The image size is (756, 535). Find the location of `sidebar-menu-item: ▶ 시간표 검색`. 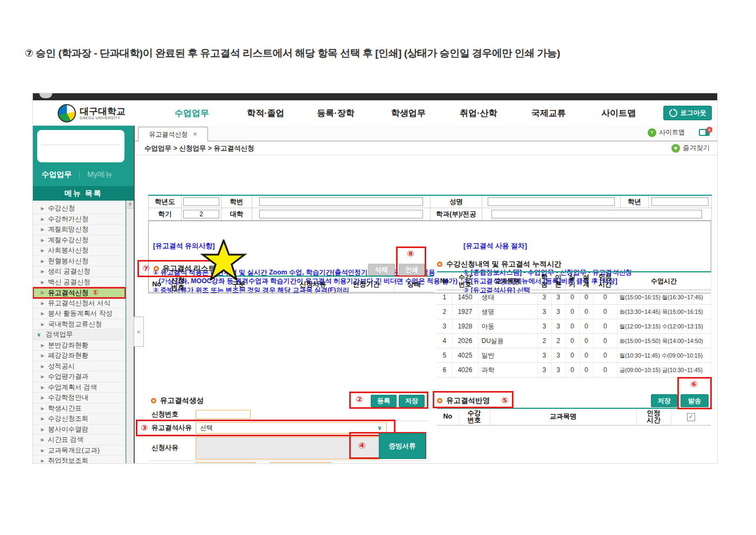

sidebar-menu-item: ▶ 시간표 검색 is located at coordinates (79, 440).